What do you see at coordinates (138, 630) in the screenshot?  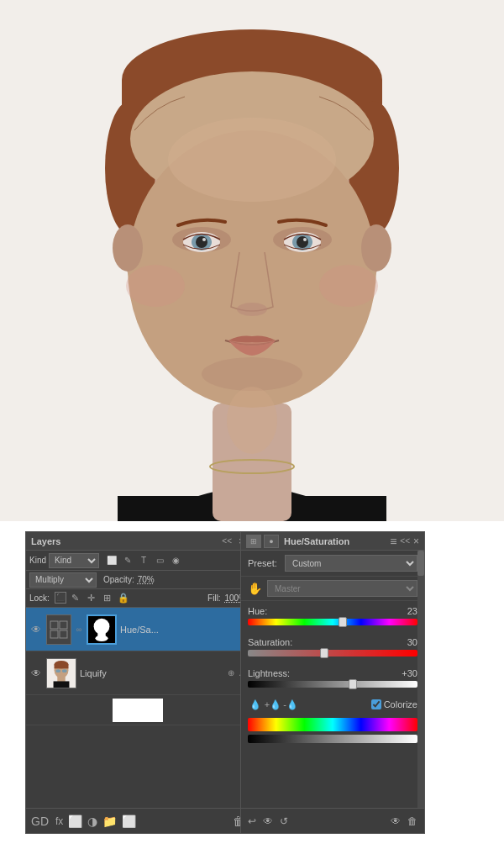 I see `layer-hue-saturation: 👁 ∞ Hue/Sa...` at bounding box center [138, 630].